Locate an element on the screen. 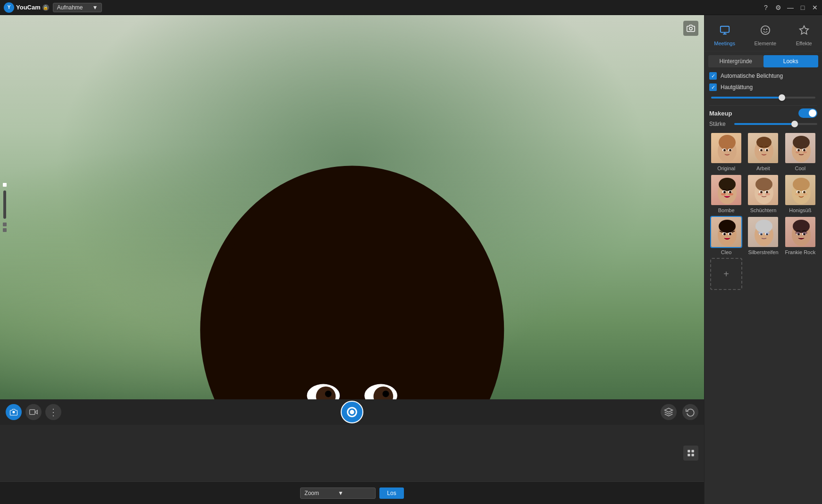 The image size is (822, 504). mode-dropdown: Aufnahme ▼ is located at coordinates (77, 8).